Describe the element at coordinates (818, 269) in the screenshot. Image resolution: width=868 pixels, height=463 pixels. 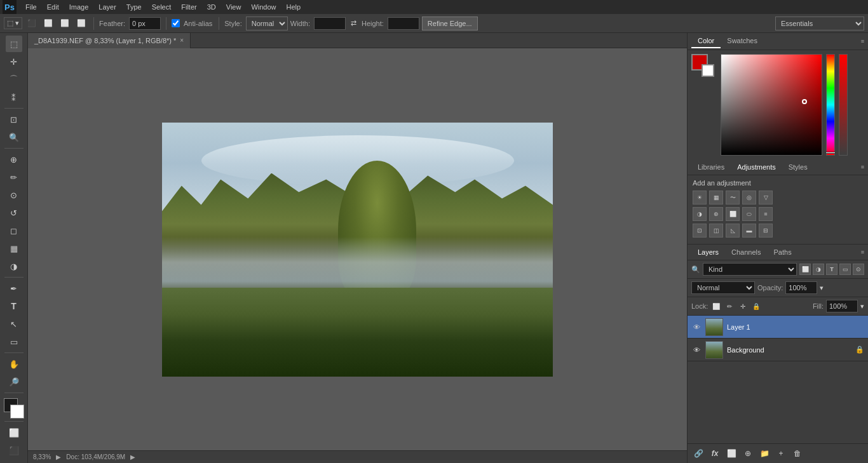
I see `filter-adjust-icon: ◑` at that location.